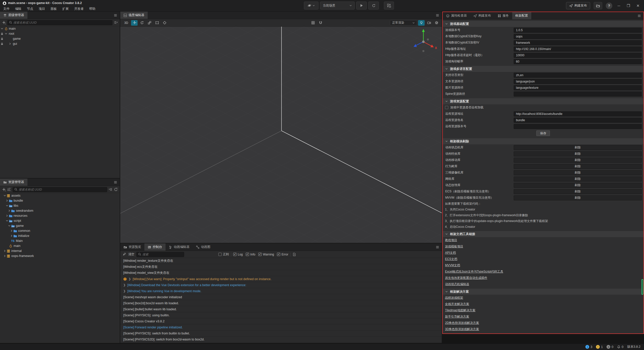  What do you see at coordinates (543, 141) in the screenshot?
I see `section-header: 框架模块剔除` at bounding box center [543, 141].